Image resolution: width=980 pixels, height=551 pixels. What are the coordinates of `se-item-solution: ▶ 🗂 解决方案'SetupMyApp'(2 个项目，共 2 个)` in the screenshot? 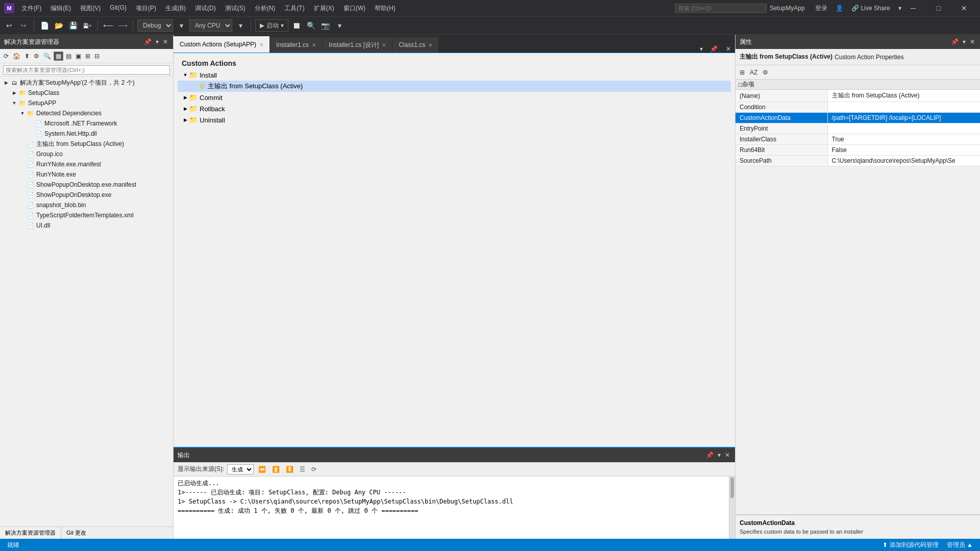 It's located at (87, 83).